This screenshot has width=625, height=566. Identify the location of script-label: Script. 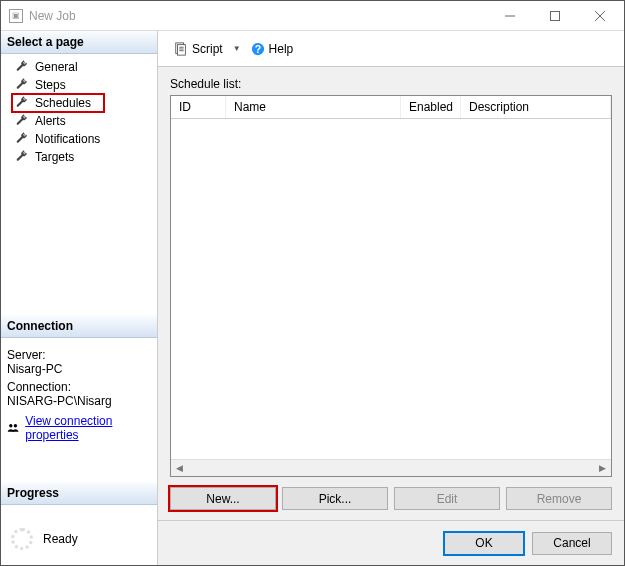
(208, 49).